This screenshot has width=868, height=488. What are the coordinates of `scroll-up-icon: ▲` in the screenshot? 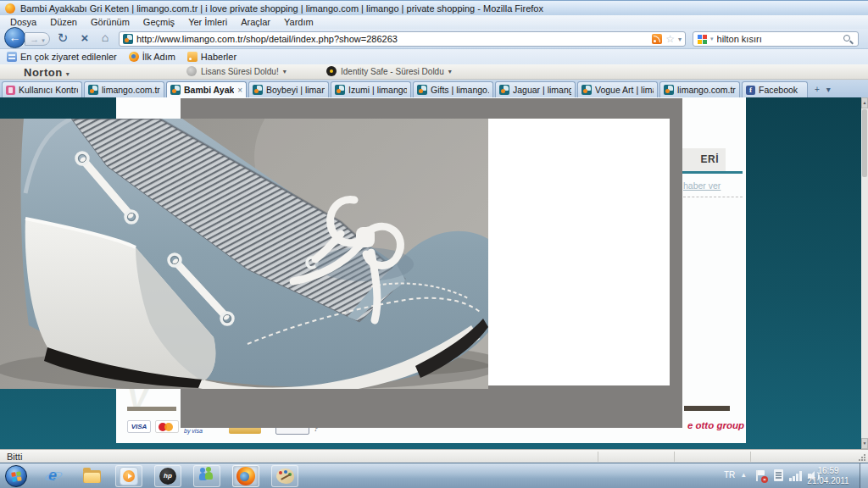 It's located at (865, 103).